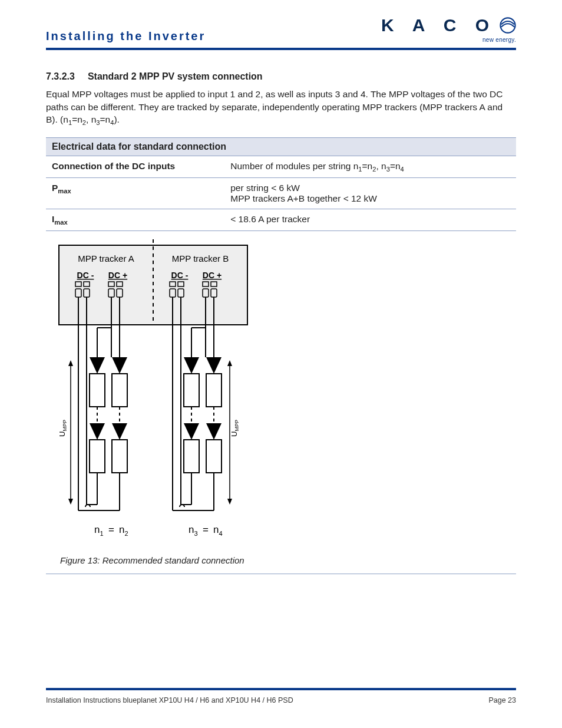  Describe the element at coordinates (281, 184) in the screenshot. I see `electrical-data-table: Electrical data for standard connection …` at that location.